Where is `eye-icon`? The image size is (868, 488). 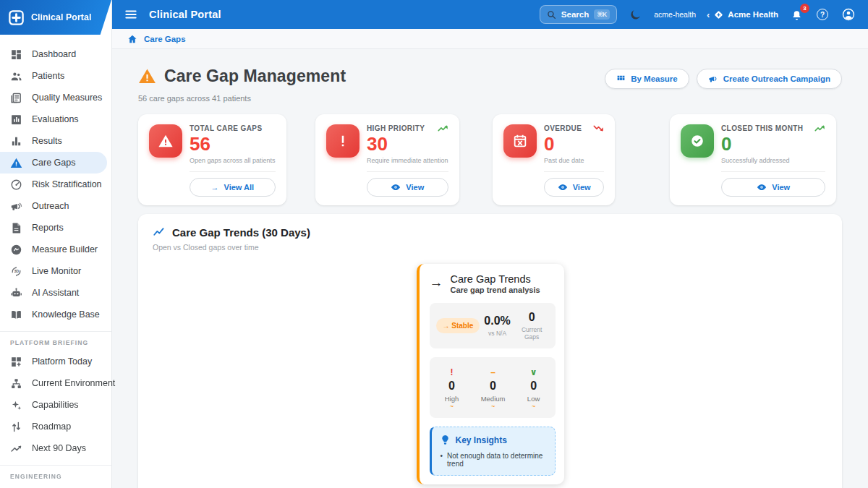 eye-icon is located at coordinates (762, 187).